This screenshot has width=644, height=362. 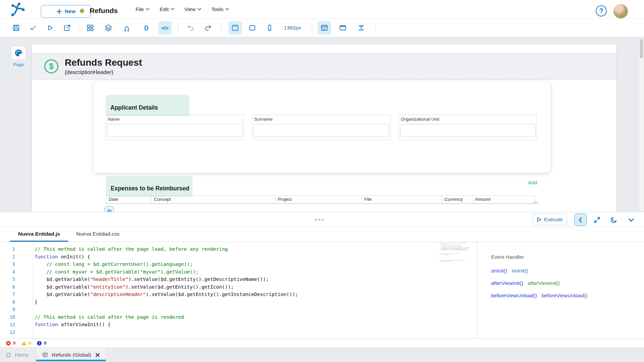 What do you see at coordinates (90, 28) in the screenshot?
I see `widgets-button` at bounding box center [90, 28].